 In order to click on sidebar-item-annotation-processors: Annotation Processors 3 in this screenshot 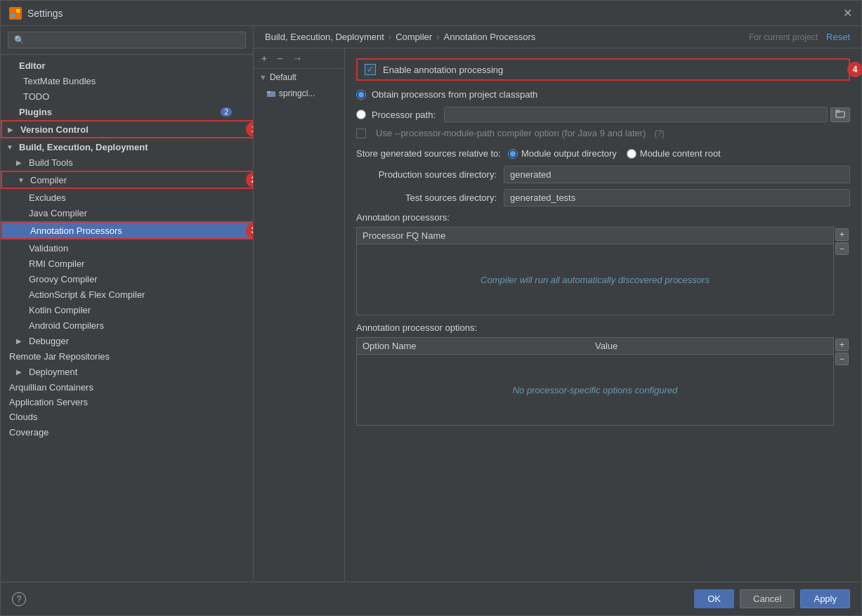, I will do `click(126, 230)`.